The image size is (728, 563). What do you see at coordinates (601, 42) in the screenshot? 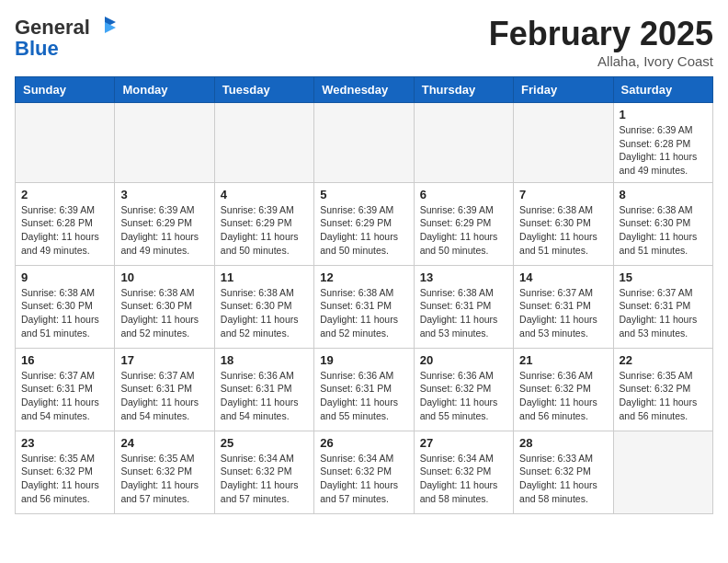
I see `title-block: February 2025 Allaha, Ivory Coast` at bounding box center [601, 42].